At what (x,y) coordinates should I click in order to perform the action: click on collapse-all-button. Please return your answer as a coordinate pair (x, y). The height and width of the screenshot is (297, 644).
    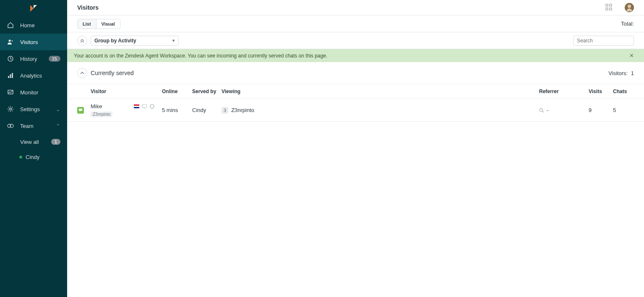
    Looking at the image, I should click on (82, 41).